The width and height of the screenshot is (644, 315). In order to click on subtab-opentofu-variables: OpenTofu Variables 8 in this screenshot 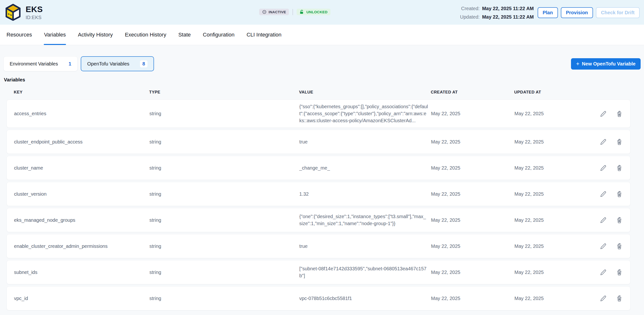, I will do `click(118, 64)`.